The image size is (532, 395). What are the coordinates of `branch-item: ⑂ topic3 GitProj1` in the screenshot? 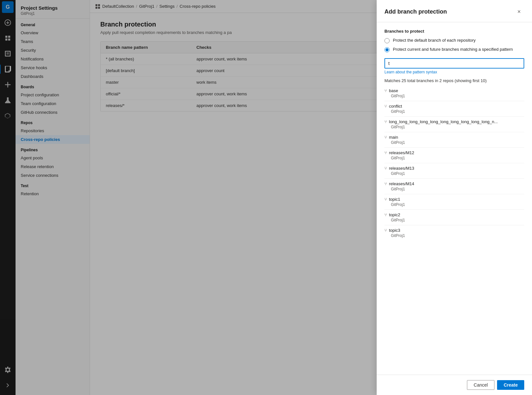 It's located at (454, 233).